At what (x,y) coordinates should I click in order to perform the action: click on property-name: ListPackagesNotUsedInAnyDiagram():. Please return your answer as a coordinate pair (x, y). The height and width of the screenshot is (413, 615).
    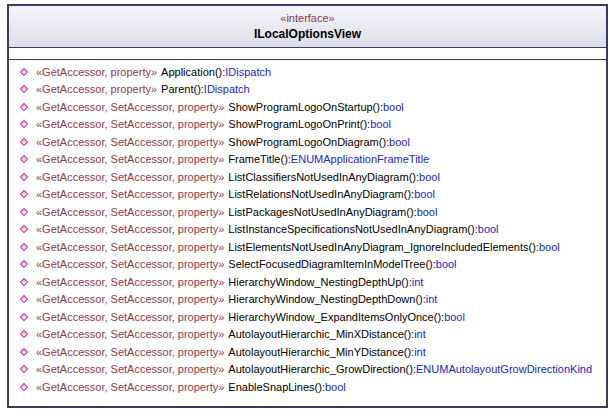
    Looking at the image, I should click on (322, 212).